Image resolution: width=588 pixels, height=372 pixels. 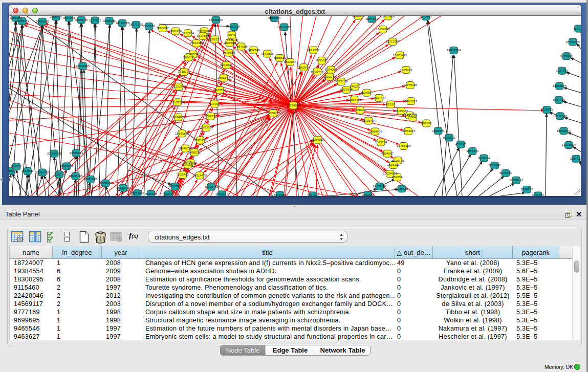 I want to click on svg-text: 62160, so click(x=391, y=104).